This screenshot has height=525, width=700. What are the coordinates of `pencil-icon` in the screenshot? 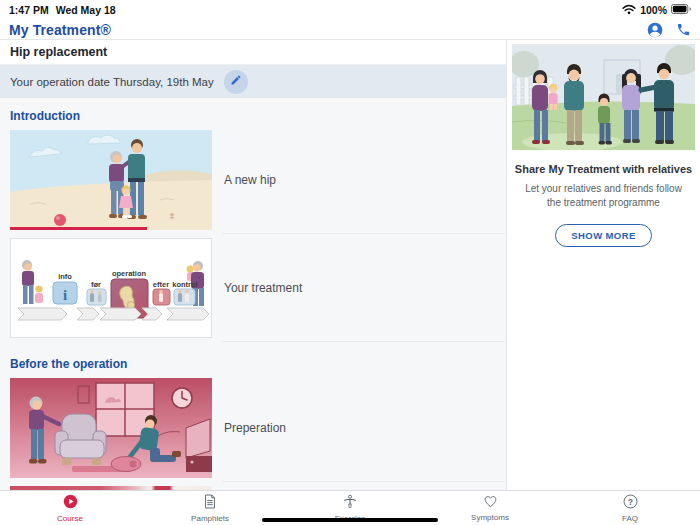 It's located at (236, 82).